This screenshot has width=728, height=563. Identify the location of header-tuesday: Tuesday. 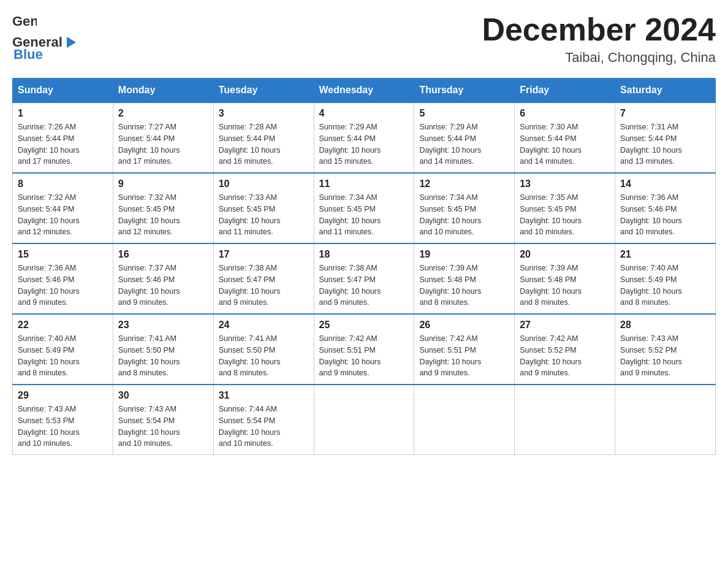
(264, 91).